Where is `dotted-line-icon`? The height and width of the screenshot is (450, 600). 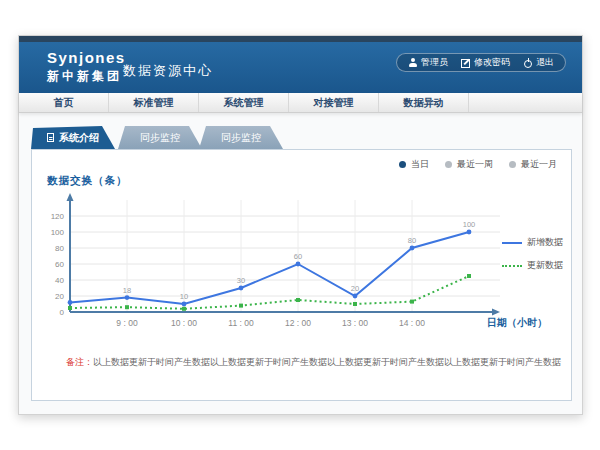 dotted-line-icon is located at coordinates (512, 266).